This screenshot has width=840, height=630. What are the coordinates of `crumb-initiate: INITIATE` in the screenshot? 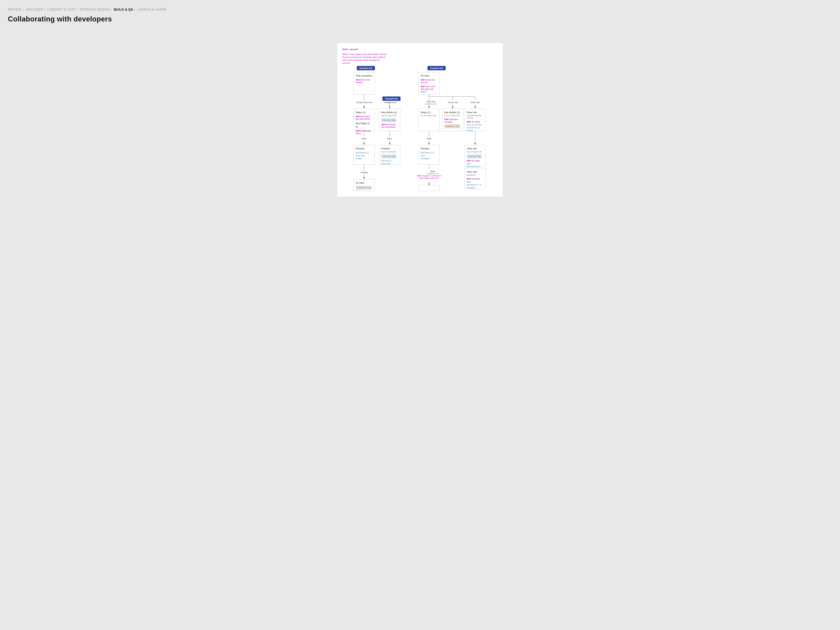 It's located at (15, 10).